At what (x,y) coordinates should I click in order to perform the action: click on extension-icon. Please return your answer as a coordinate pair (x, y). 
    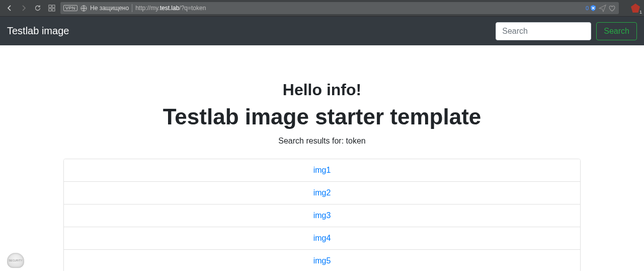
    Looking at the image, I should click on (635, 8).